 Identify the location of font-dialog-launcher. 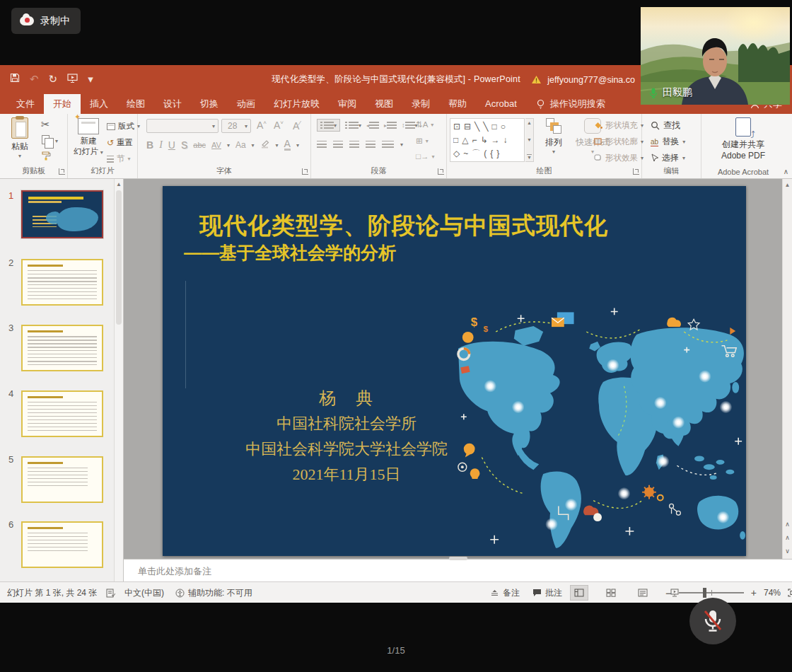
(305, 171).